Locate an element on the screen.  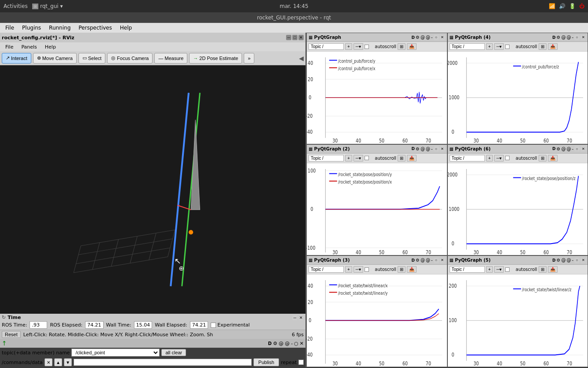
pose-estimate-button: → 2D Pose Estimate is located at coordinates (216, 58).